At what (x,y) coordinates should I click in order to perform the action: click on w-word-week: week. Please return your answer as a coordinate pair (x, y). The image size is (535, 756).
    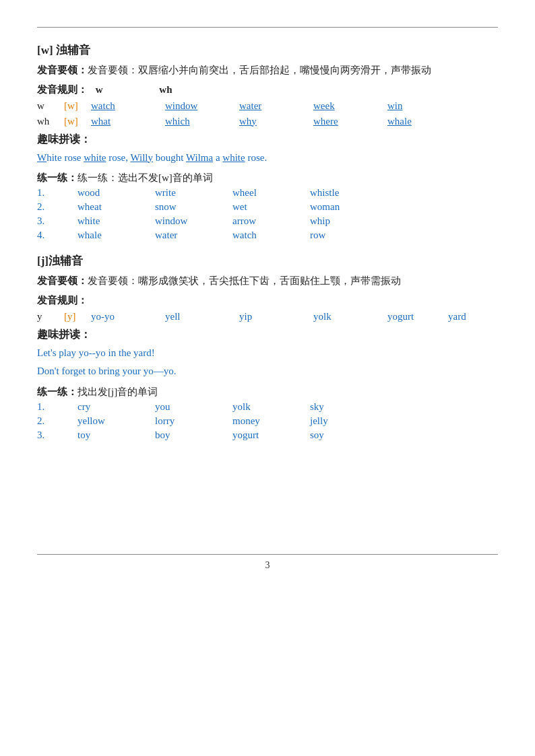
    Looking at the image, I should click on (350, 106).